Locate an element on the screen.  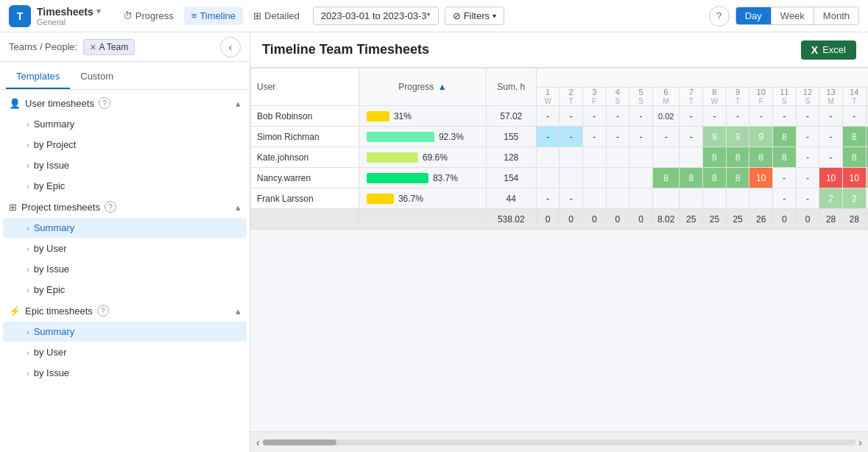
sidebar-item-project-summary: › Summary is located at coordinates (125, 228).